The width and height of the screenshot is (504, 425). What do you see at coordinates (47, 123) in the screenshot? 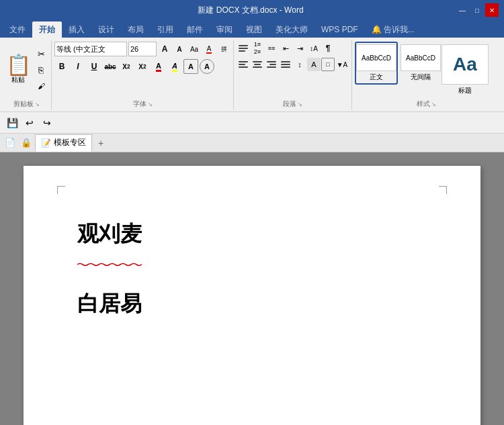
I see `redo-button: ↪` at bounding box center [47, 123].